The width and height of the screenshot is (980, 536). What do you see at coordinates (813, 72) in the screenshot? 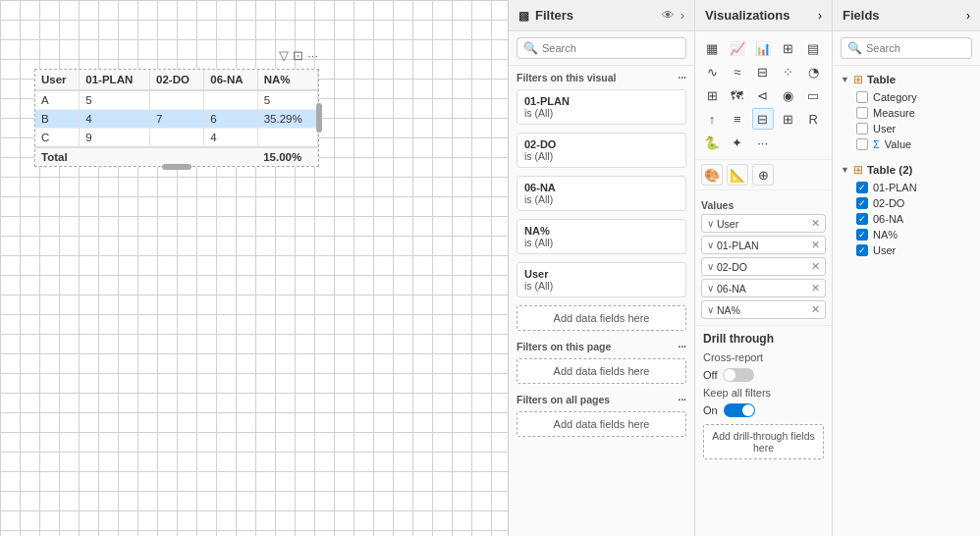
I see `viz-pie: ◔` at bounding box center [813, 72].